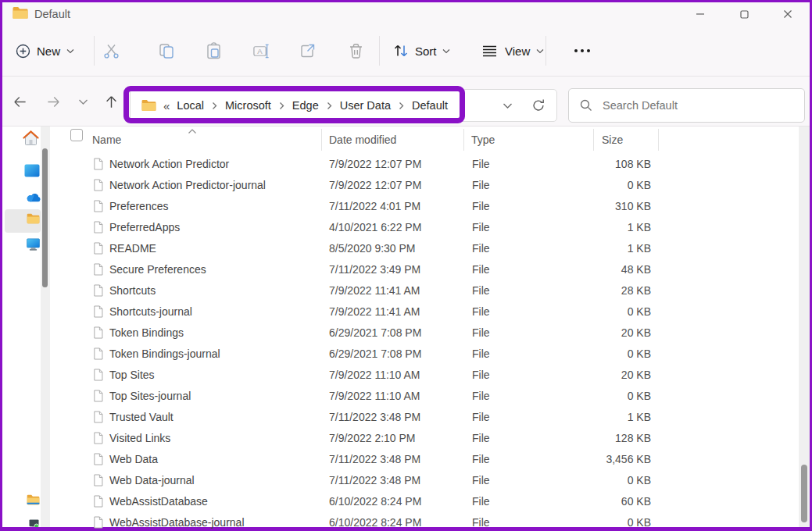 The width and height of the screenshot is (812, 531). I want to click on table-row: Network Action Predictor 7/9/2022 12:07 …, so click(424, 164).